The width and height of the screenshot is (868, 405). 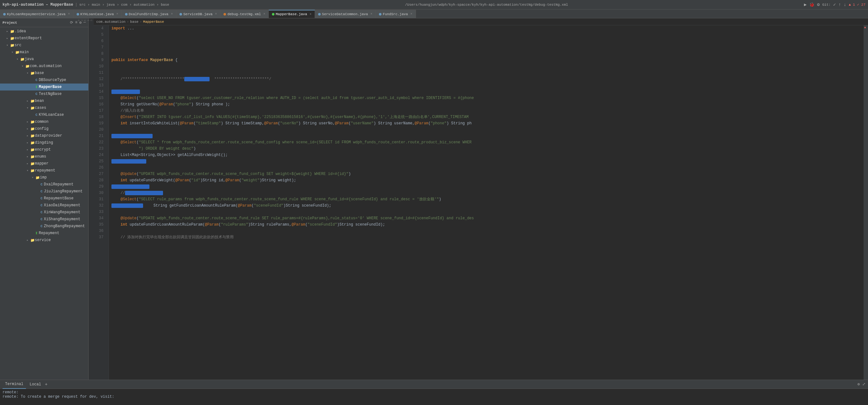 I want to click on sidebar-item-kyhloancase: CKYHLoanCase, so click(x=44, y=115).